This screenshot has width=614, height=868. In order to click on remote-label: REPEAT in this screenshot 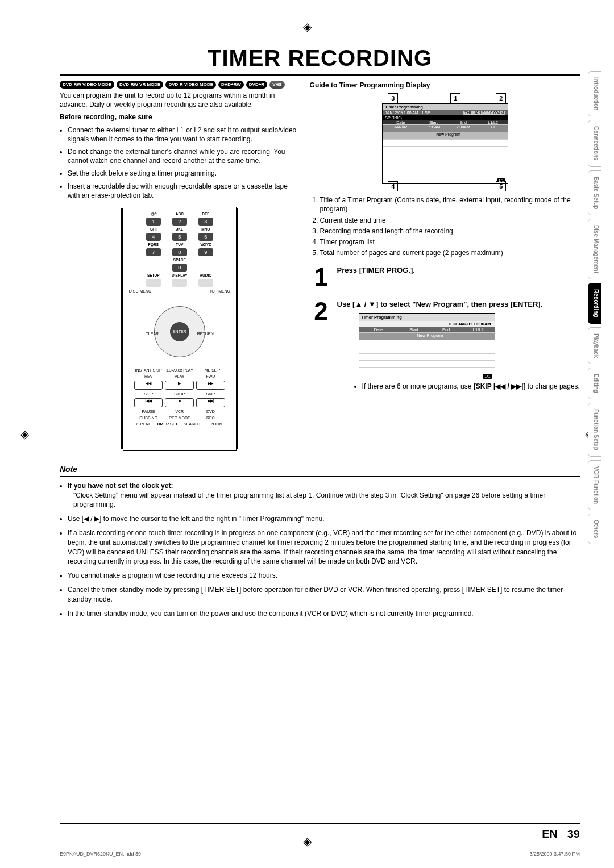, I will do `click(143, 424)`.